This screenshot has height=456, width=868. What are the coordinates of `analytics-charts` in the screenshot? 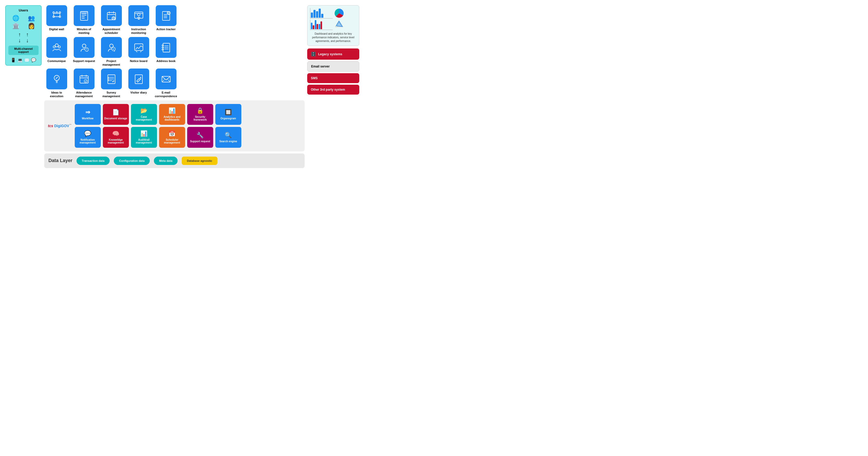 It's located at (333, 19).